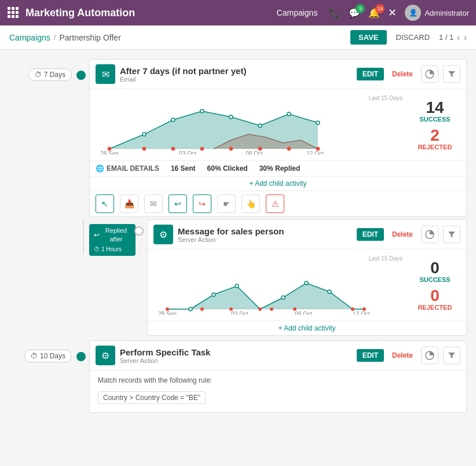 This screenshot has width=476, height=466. Describe the element at coordinates (452, 234) in the screenshot. I see `activity2-filter-button` at that location.